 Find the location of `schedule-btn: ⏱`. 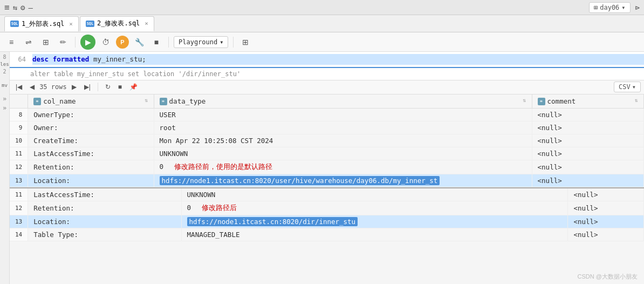

schedule-btn: ⏱ is located at coordinates (106, 42).